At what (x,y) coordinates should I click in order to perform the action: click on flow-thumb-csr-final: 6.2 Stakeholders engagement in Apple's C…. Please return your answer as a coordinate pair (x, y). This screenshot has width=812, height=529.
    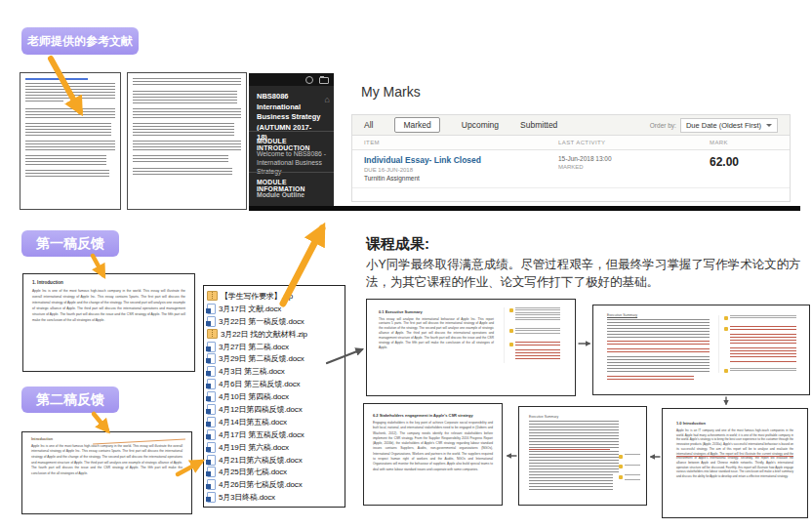
    Looking at the image, I should click on (433, 455).